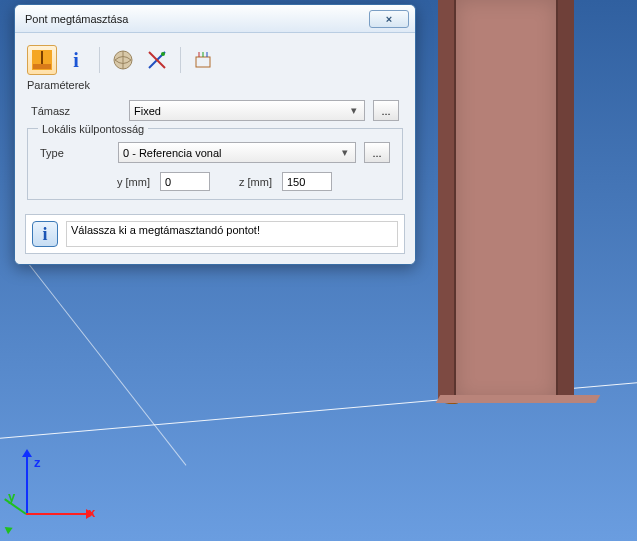 This screenshot has width=637, height=541. I want to click on support-label: Támasz, so click(76, 111).